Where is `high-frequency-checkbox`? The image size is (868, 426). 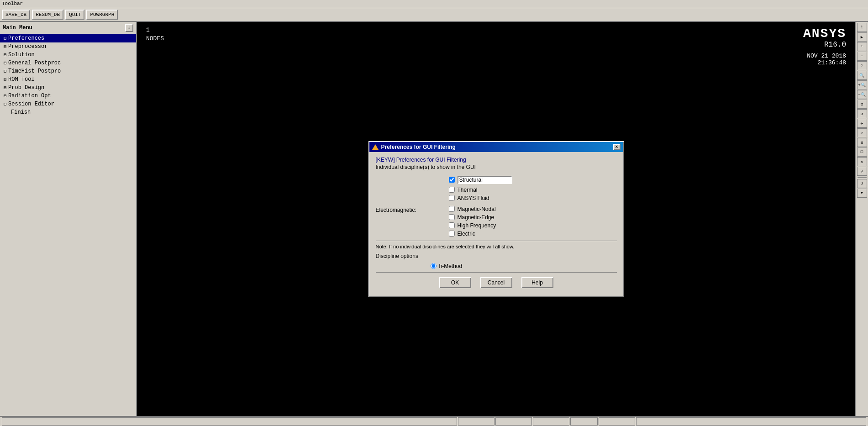 high-frequency-checkbox is located at coordinates (452, 226).